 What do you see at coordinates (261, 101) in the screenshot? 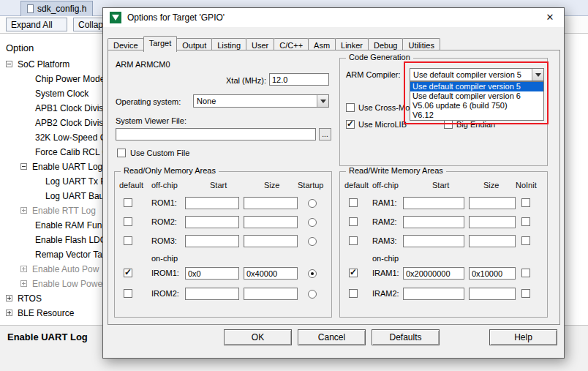
I see `operating-system-select: None` at bounding box center [261, 101].